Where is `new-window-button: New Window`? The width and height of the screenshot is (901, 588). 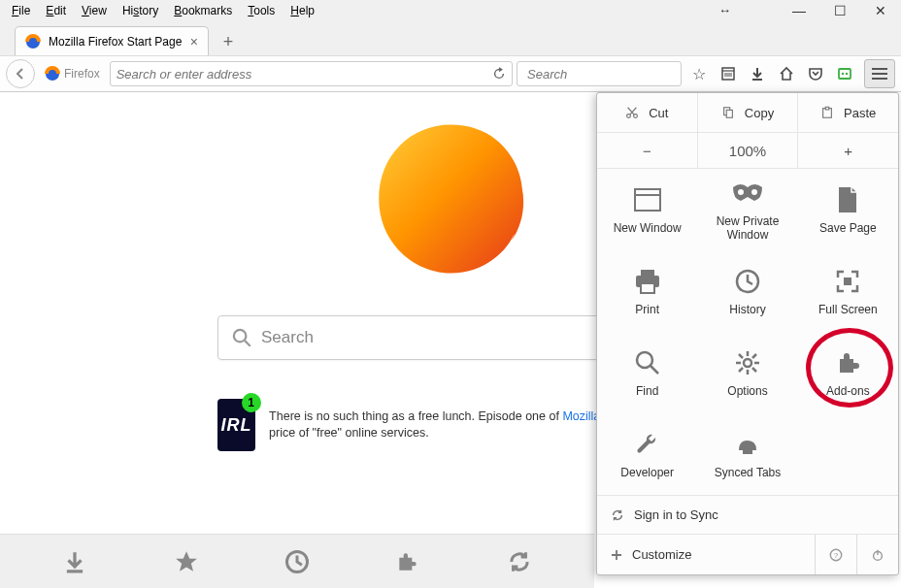
new-window-button: New Window is located at coordinates (647, 210).